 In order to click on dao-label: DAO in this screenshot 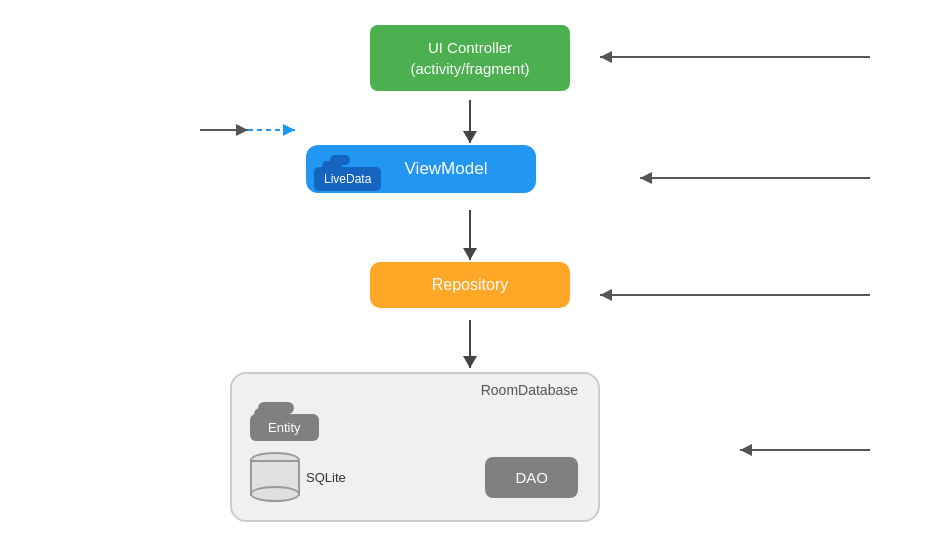, I will do `click(532, 478)`.